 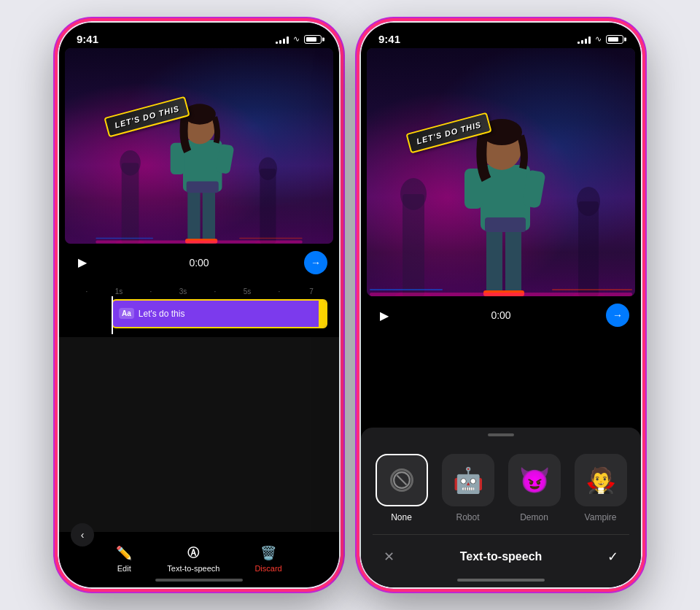 I want to click on battery-icon-right, so click(x=615, y=39).